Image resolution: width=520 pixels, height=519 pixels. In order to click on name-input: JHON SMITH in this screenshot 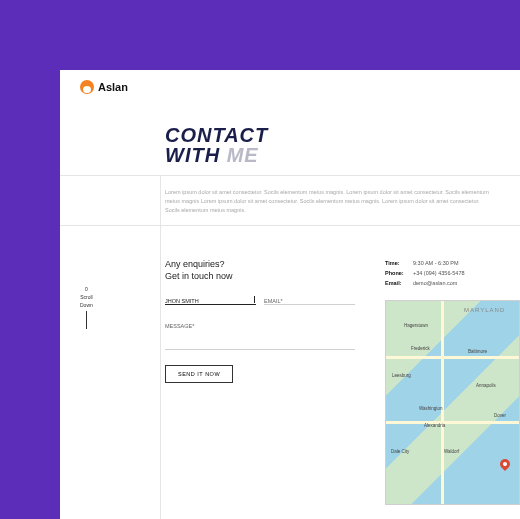, I will do `click(210, 300)`.